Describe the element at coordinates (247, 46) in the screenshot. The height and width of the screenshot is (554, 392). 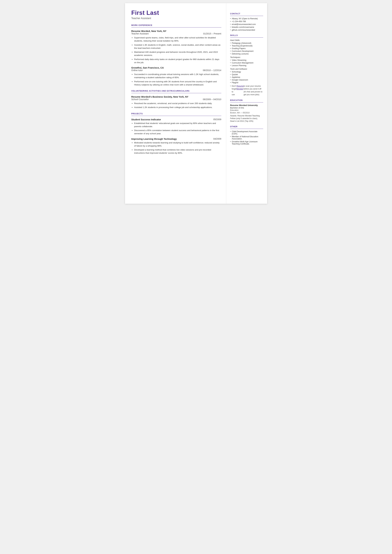
I see `skill-item: Teaching (Experienced)` at that location.